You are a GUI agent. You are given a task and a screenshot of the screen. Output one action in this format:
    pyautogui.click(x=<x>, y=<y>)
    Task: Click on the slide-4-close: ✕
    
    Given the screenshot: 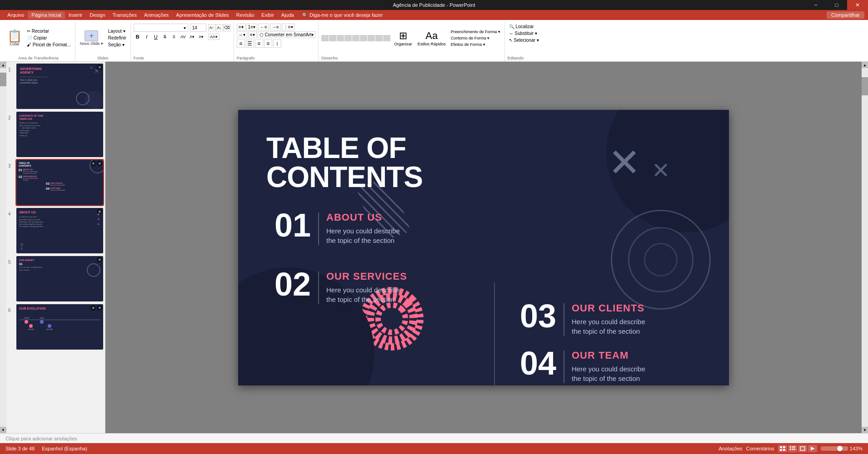 What is the action you would take?
    pyautogui.click(x=100, y=212)
    